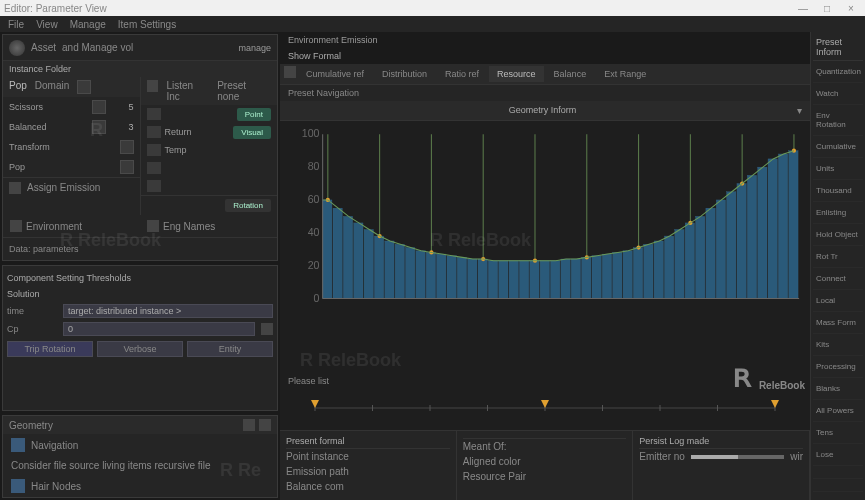 The width and height of the screenshot is (865, 500). Describe the element at coordinates (72, 127) in the screenshot. I see `prop-row: Balanced 3` at that location.